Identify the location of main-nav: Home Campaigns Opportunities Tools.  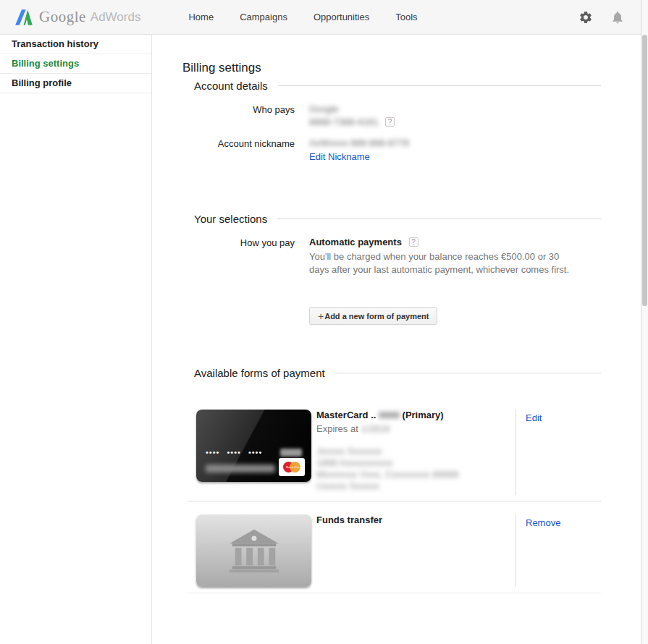
(303, 17).